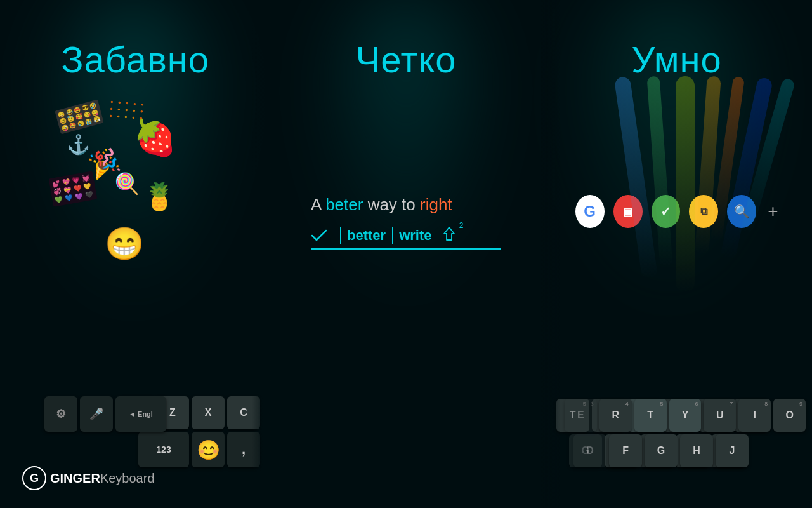 The width and height of the screenshot is (812, 508). What do you see at coordinates (789, 415) in the screenshot?
I see `key-o-right: 9O` at bounding box center [789, 415].